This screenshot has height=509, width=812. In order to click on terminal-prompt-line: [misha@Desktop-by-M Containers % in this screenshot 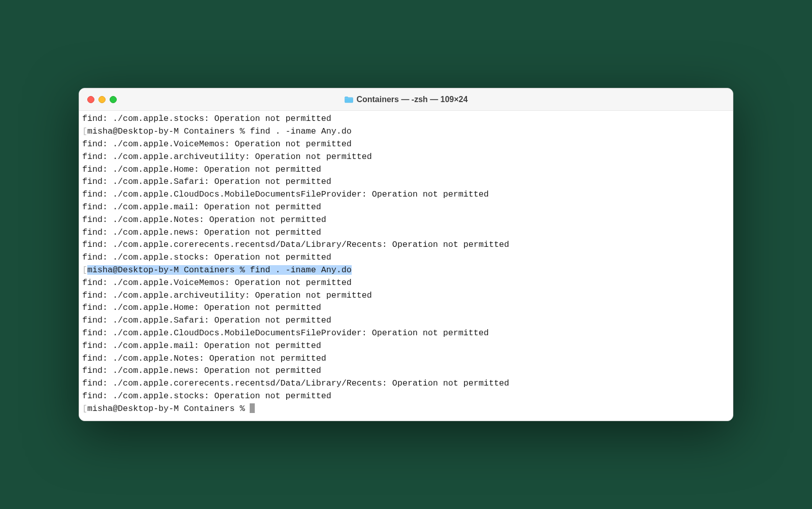, I will do `click(406, 409)`.